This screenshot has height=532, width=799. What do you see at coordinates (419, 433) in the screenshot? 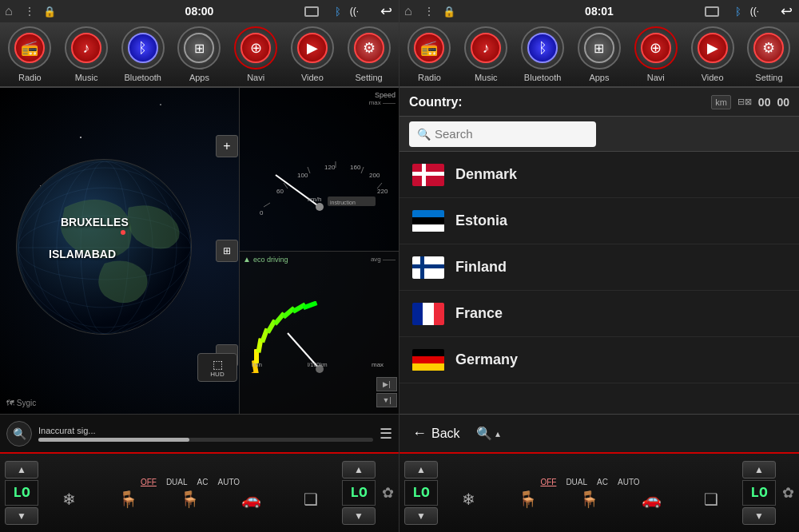
I see `back-icon: ←` at bounding box center [419, 433].